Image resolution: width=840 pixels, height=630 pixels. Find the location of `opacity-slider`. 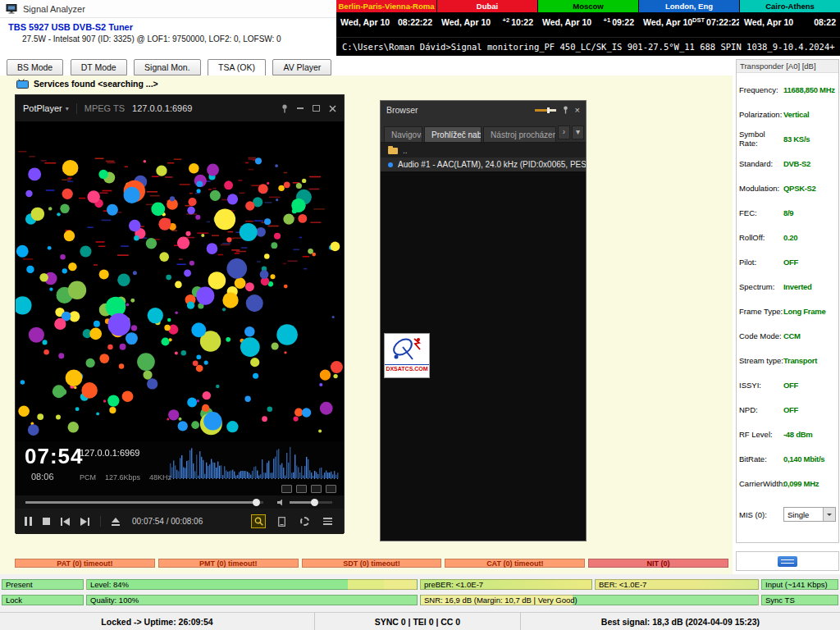

opacity-slider is located at coordinates (546, 110).